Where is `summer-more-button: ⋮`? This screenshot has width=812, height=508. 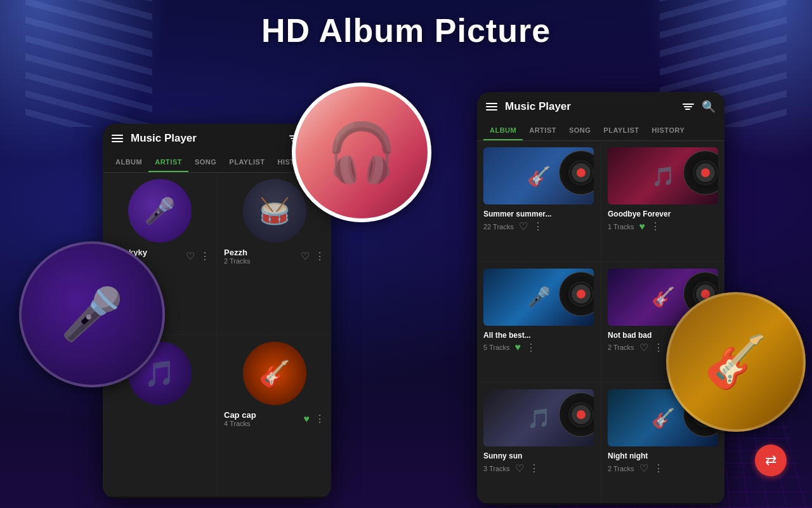 summer-more-button: ⋮ is located at coordinates (538, 226).